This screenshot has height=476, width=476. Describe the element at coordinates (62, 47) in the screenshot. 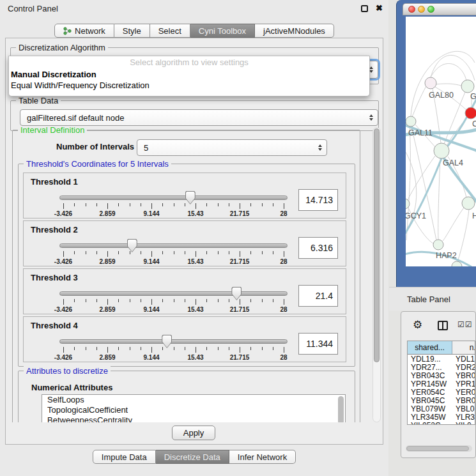

I see `discretization-algorithm-group-title: Discretization Algorithm` at that location.